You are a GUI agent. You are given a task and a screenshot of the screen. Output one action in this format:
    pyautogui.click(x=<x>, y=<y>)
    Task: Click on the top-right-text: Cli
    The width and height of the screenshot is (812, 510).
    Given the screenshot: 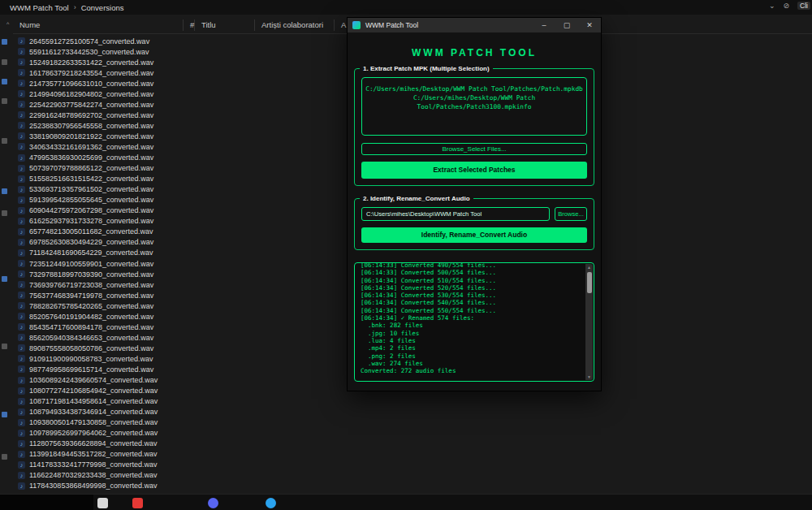 What is the action you would take?
    pyautogui.click(x=804, y=6)
    